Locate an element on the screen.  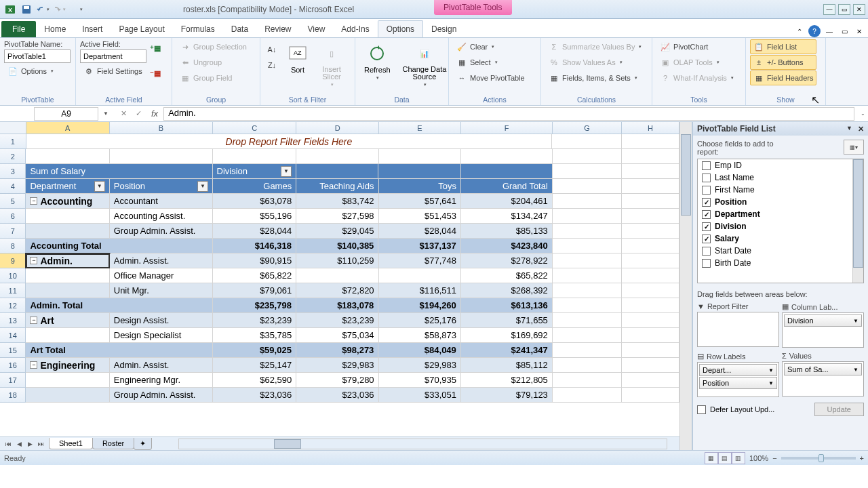
cell: $79,061 is located at coordinates (255, 291).